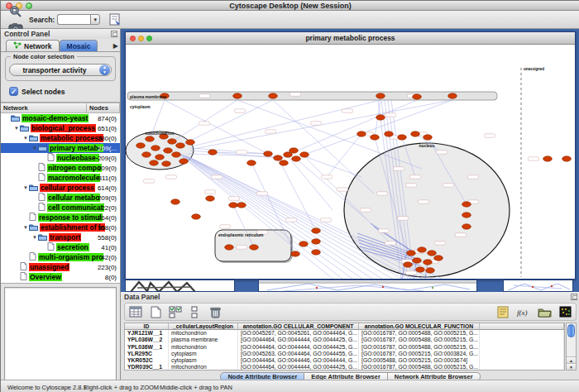 Image resolution: width=579 pixels, height=392 pixels. Describe the element at coordinates (571, 366) in the screenshot. I see `scroll-down-icon: ▼` at that location.